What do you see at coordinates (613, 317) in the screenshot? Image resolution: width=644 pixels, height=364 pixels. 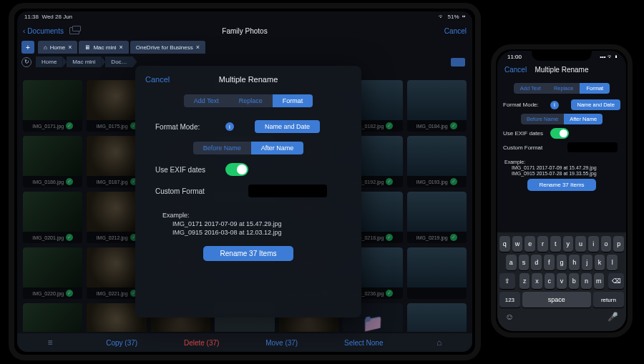 I see `mic-icon: 🎤` at bounding box center [613, 317].